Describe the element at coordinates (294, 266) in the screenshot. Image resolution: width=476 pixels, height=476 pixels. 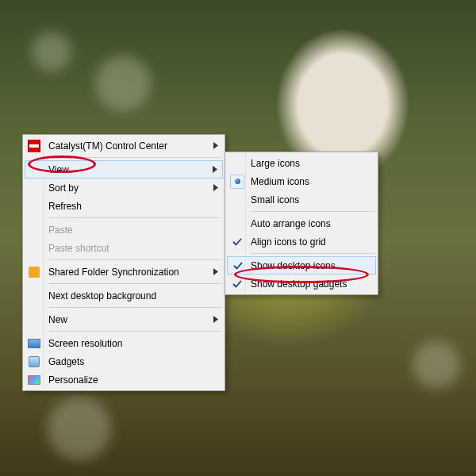
I see `menu-label: Show desktop icons` at that location.